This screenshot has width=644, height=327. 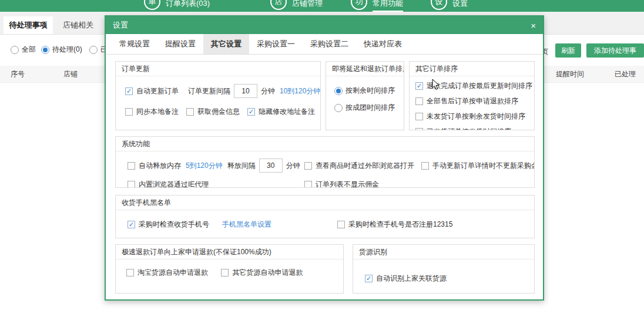 I want to click on checkbox-label: 隐藏修改地址备注, so click(x=287, y=112).